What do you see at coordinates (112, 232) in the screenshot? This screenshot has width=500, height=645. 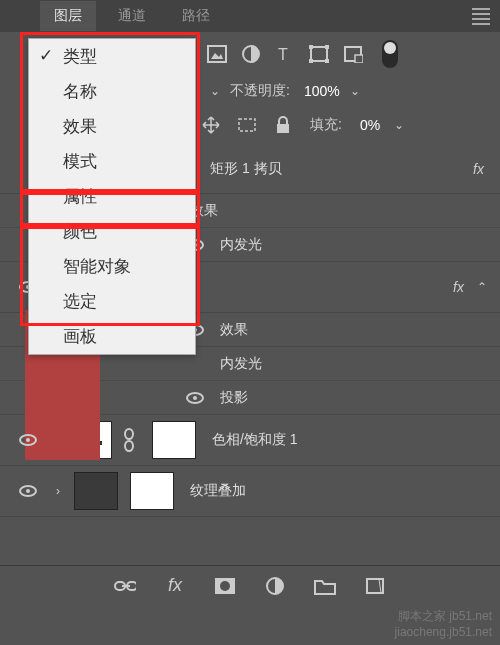 I see `filter-option-color: 颜色` at bounding box center [112, 232].